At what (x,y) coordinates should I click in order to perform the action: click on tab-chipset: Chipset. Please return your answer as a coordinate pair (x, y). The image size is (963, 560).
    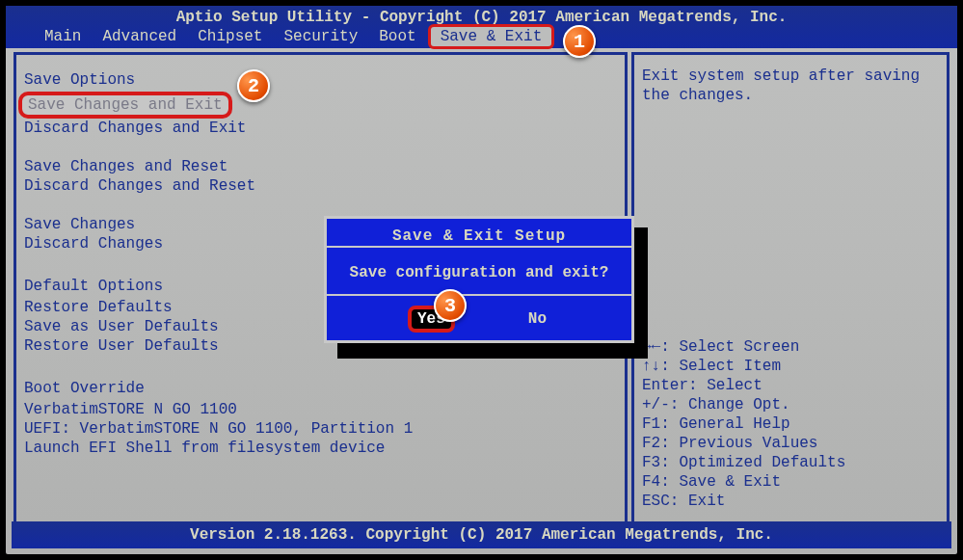
    Looking at the image, I should click on (229, 37).